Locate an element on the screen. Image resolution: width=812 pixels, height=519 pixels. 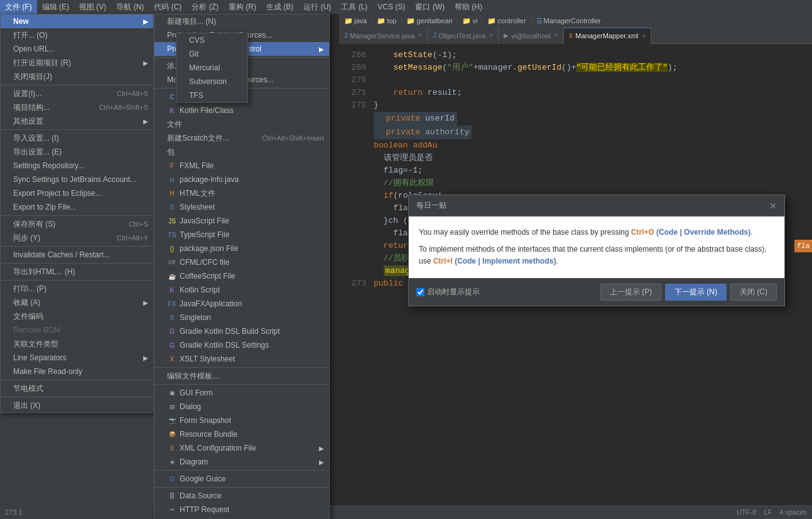
menu-item-close-project: 关闭项目(J) is located at coordinates (77, 77).